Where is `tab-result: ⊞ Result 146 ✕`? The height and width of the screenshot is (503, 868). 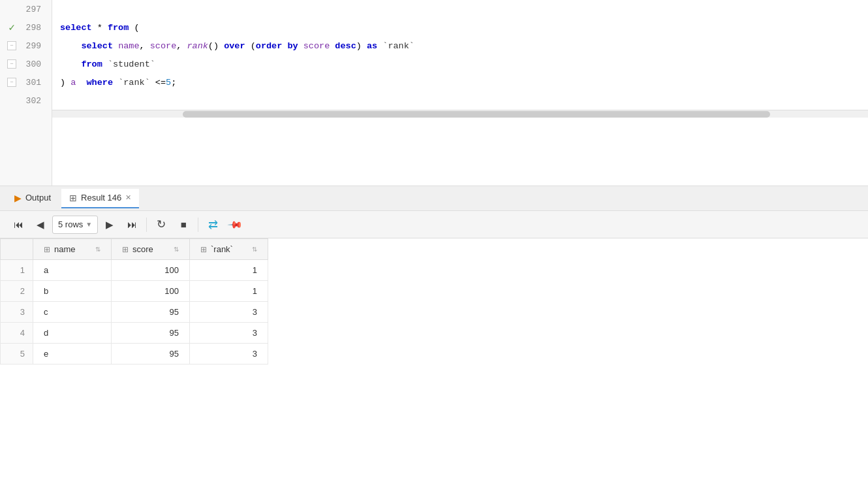 tab-result: ⊞ Result 146 ✕ is located at coordinates (101, 199).